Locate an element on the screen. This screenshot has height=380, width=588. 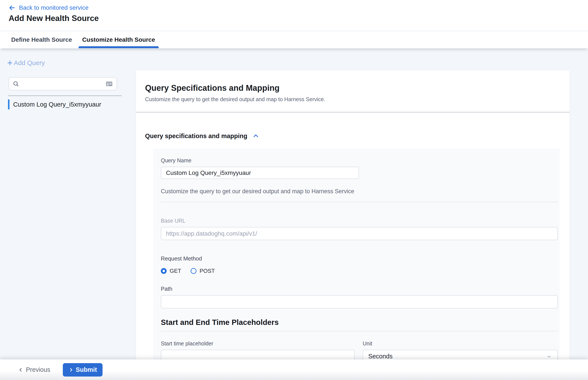
request-method-label: Request Method is located at coordinates (359, 259).